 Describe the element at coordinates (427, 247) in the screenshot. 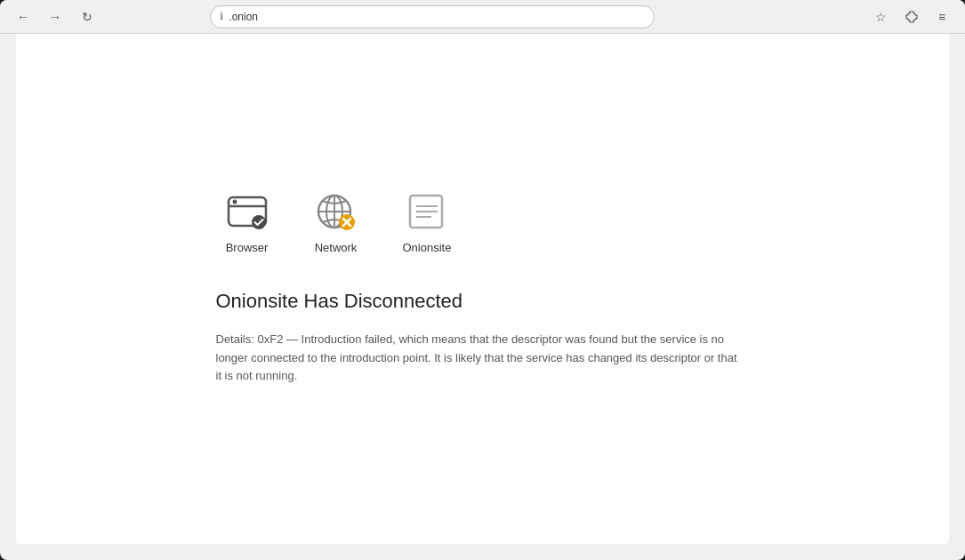

I see `onionsite-icon-label: Onionsite` at that location.